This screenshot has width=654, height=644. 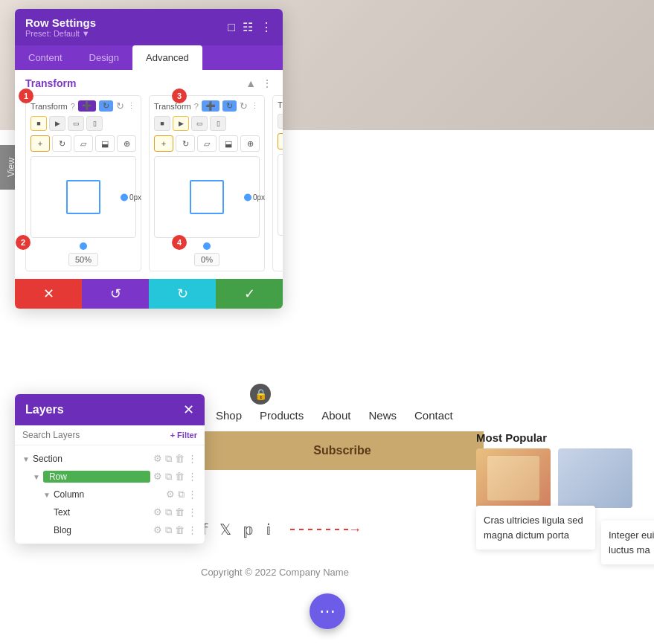 What do you see at coordinates (149, 27) in the screenshot?
I see `panel-header: Row Settings Preset: Default ▼ □ ☷ ⋮` at bounding box center [149, 27].